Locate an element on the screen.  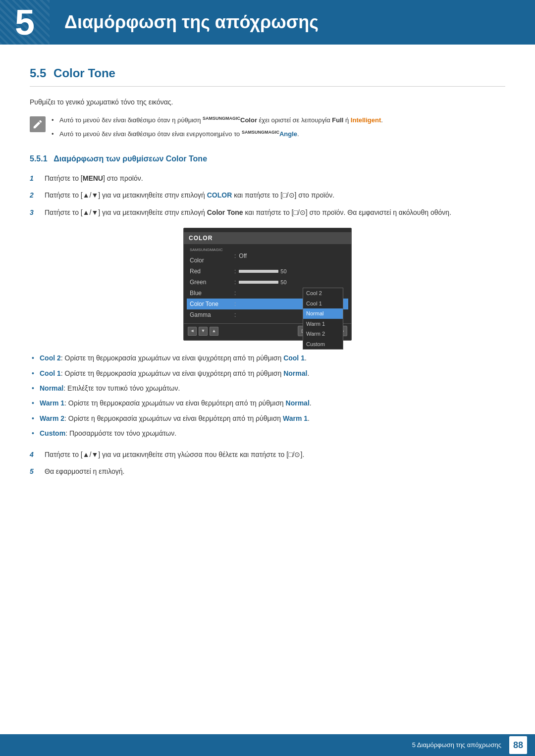
step-5: 5 Θα εφαρμοστεί η επιλογή. is located at coordinates (268, 471).